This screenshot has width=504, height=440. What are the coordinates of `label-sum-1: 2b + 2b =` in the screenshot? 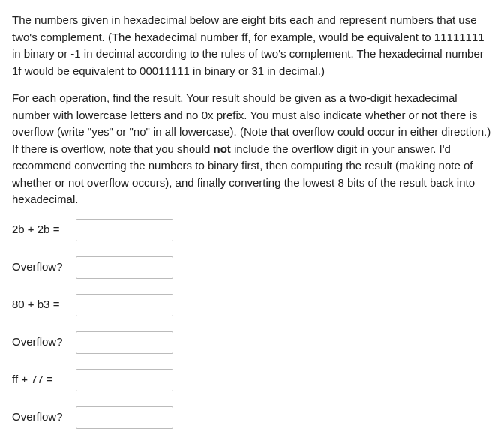 It's located at (44, 229).